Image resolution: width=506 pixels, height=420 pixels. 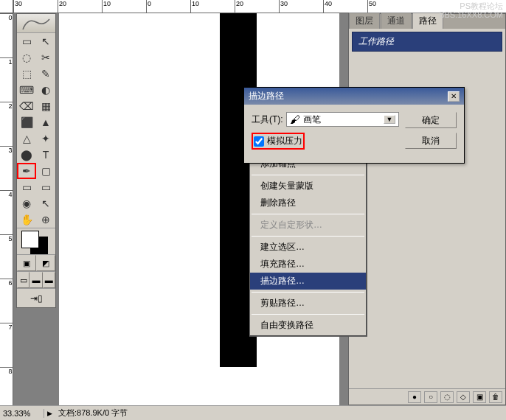 I want to click on cancel-button: 取消, so click(x=431, y=141).